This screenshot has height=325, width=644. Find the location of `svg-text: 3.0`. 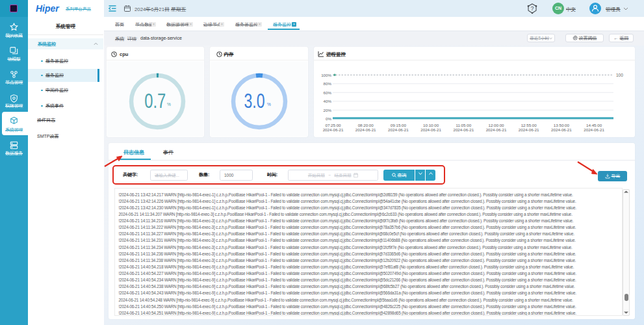

svg-text: 3.0 is located at coordinates (255, 101).